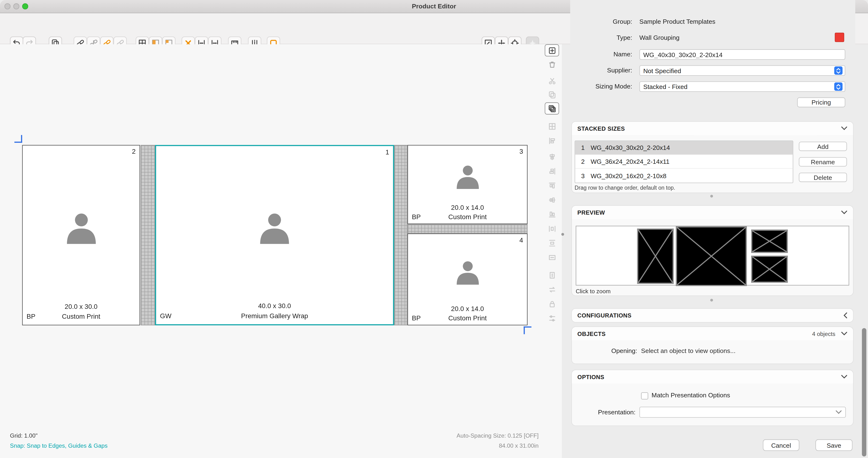 Image resolution: width=868 pixels, height=458 pixels. What do you see at coordinates (552, 214) in the screenshot?
I see `align-bottom-button` at bounding box center [552, 214].